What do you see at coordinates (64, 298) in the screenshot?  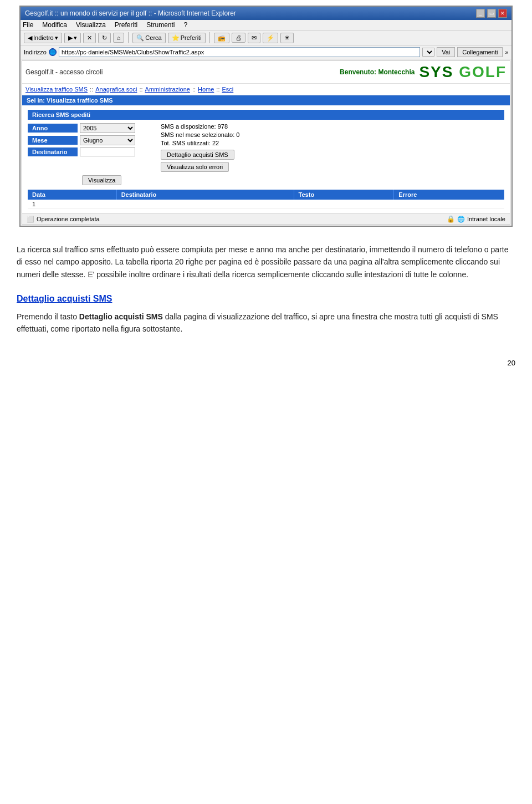 I see `section-heading-text: Dettaglio acquisti SMS` at bounding box center [64, 298].